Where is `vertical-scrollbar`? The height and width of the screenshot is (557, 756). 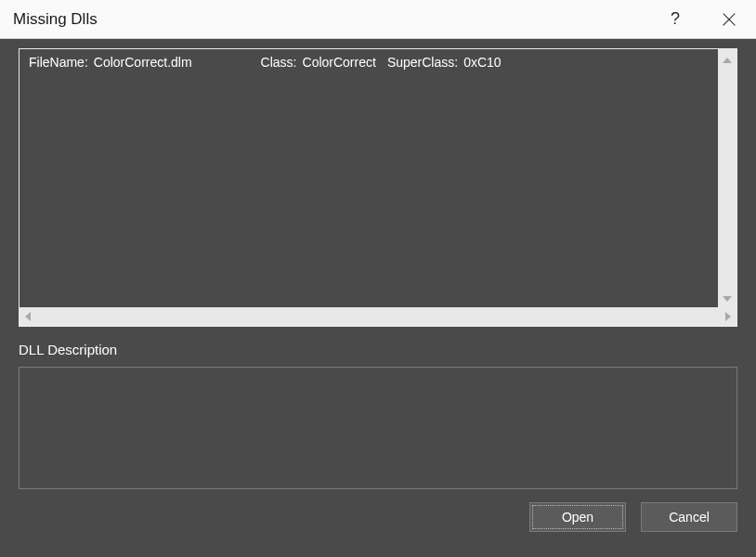
vertical-scrollbar is located at coordinates (727, 178).